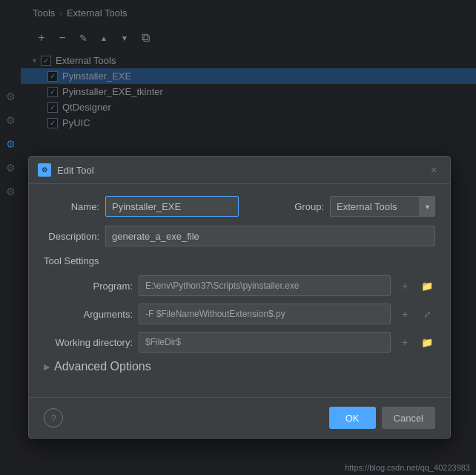  What do you see at coordinates (71, 206) in the screenshot?
I see `name-label: Name:` at bounding box center [71, 206].